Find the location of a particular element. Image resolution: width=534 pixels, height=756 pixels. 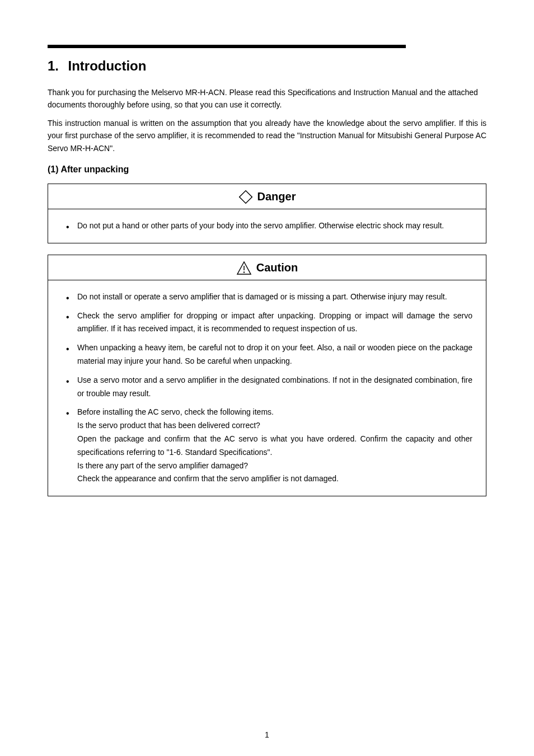

danger-item: Do not put a hand or other parts of your… is located at coordinates (267, 226).